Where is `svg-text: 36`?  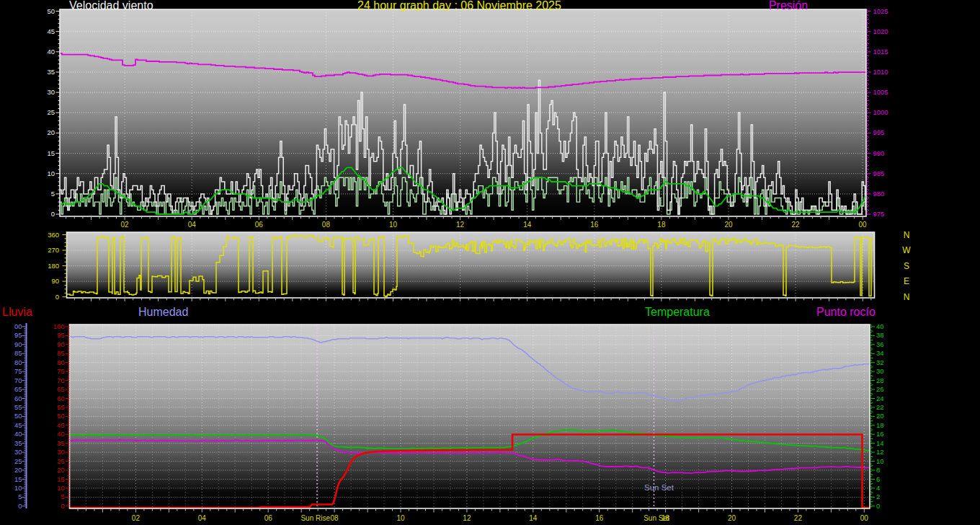 svg-text: 36 is located at coordinates (881, 345).